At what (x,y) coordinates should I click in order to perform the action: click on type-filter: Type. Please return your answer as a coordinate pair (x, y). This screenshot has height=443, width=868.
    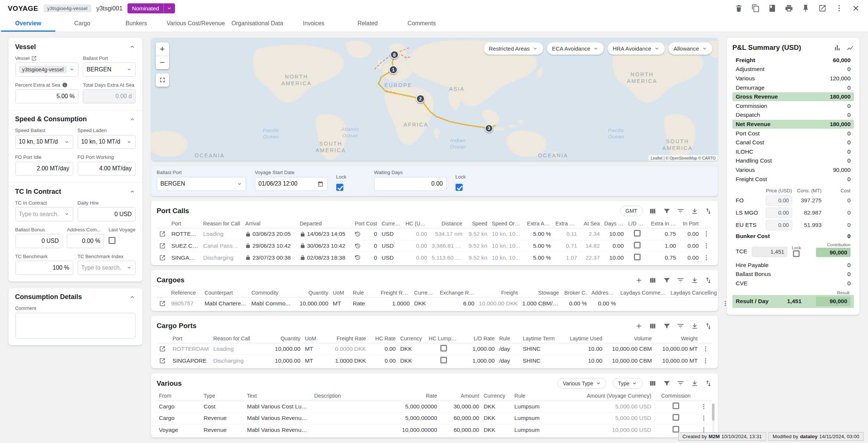
    Looking at the image, I should click on (628, 383).